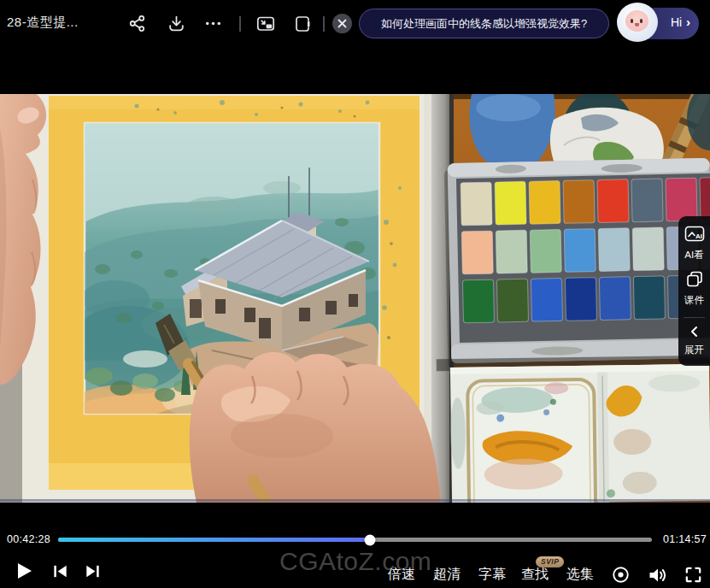  I want to click on assistant-avatar, so click(637, 22).